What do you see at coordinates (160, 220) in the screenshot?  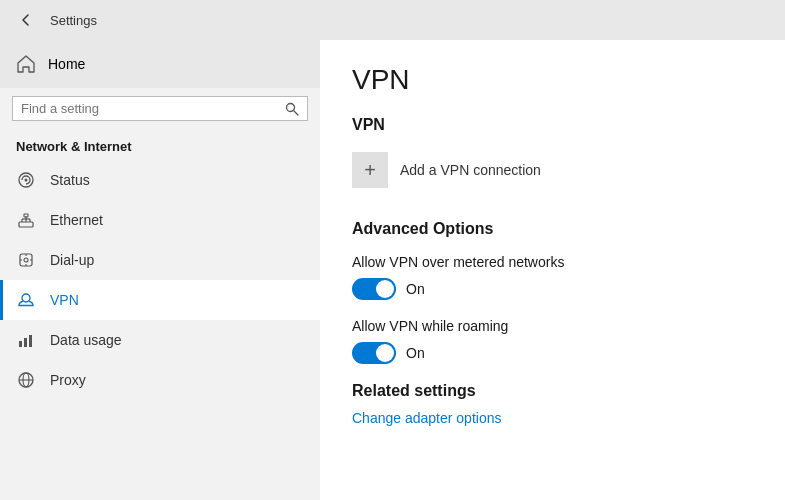 I see `sidebar-item-ethernet: Ethernet` at bounding box center [160, 220].